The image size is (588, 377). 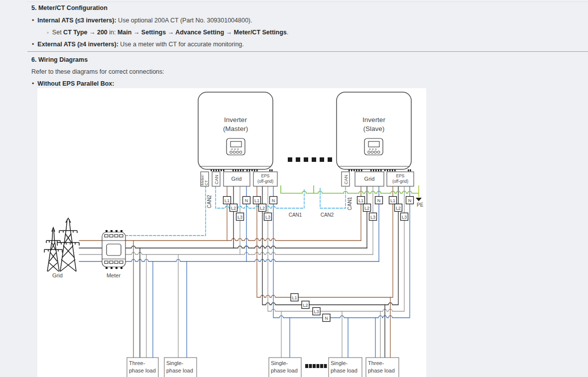 I want to click on inverter-slave-label-line1: Inverter, so click(x=374, y=120).